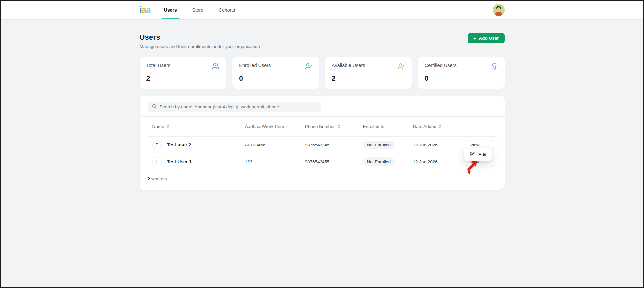 The image size is (644, 288). What do you see at coordinates (266, 127) in the screenshot?
I see `column-label: Aadhaar/Work Permit` at bounding box center [266, 127].